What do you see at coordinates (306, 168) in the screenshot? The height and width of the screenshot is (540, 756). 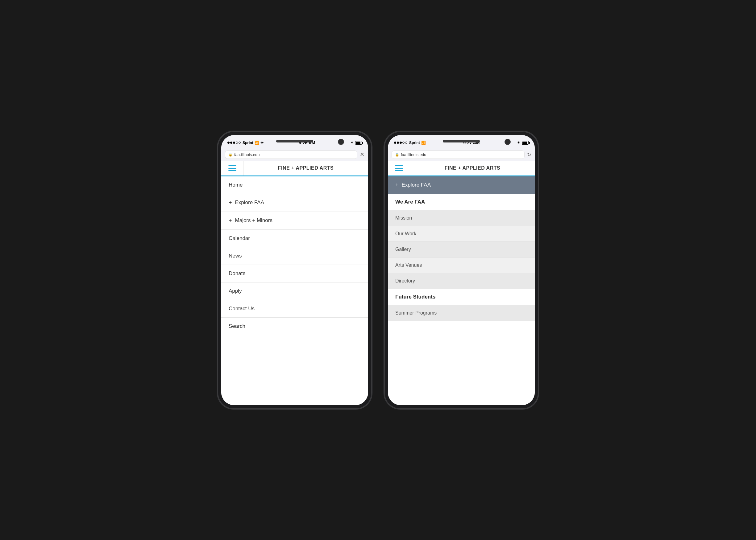 I see `site-title-1: FINE + APPLIED ARTS` at bounding box center [306, 168].